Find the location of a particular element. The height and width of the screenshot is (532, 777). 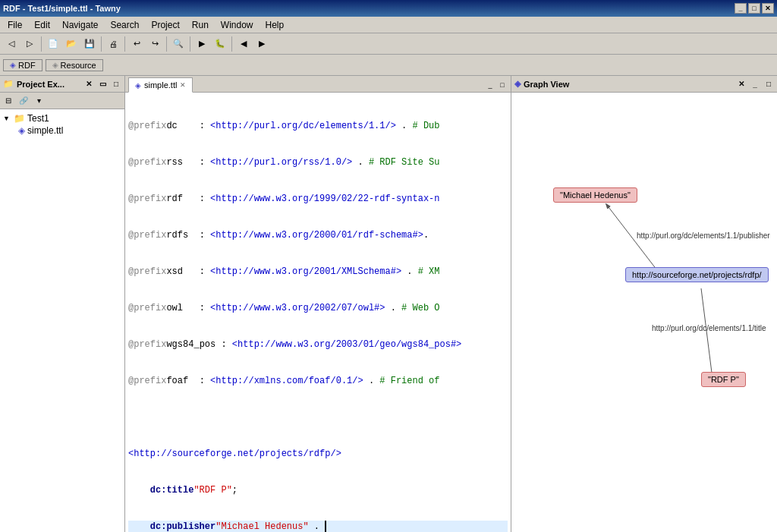

folder-icon: 📁 is located at coordinates (20, 118).